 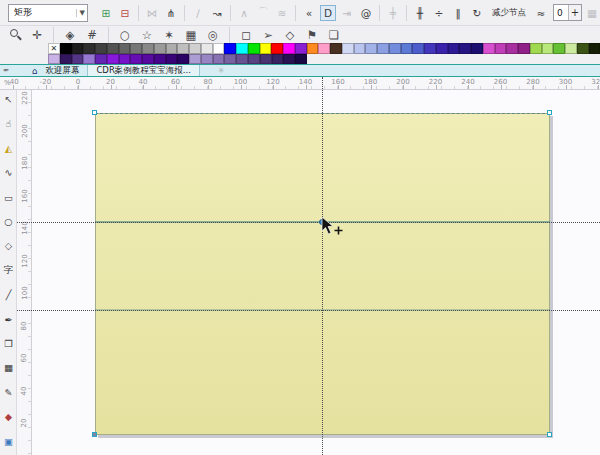 What do you see at coordinates (213, 35) in the screenshot?
I see `spiral-shape-icon: ◎` at bounding box center [213, 35].